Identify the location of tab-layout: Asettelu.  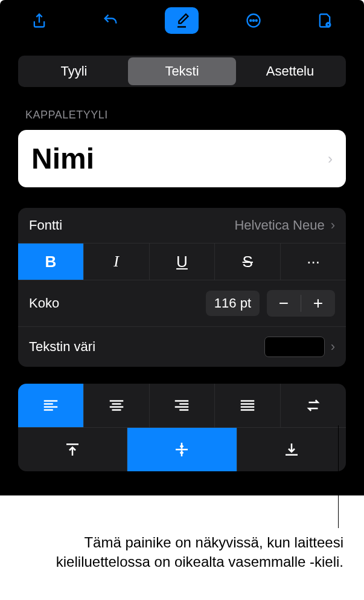
(290, 71).